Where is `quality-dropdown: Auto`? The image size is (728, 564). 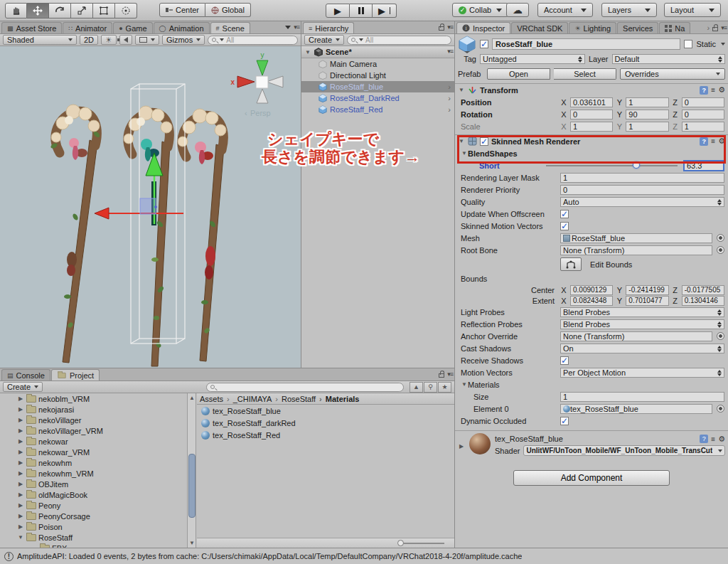
quality-dropdown: Auto is located at coordinates (643, 202).